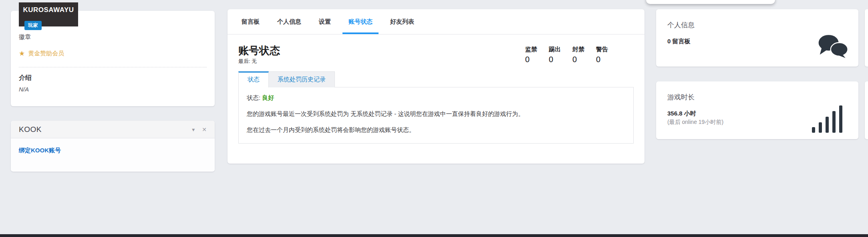 This screenshot has height=237, width=868. Describe the element at coordinates (302, 79) in the screenshot. I see `subtab-punishment-history: 系统处罚历史记录` at that location.